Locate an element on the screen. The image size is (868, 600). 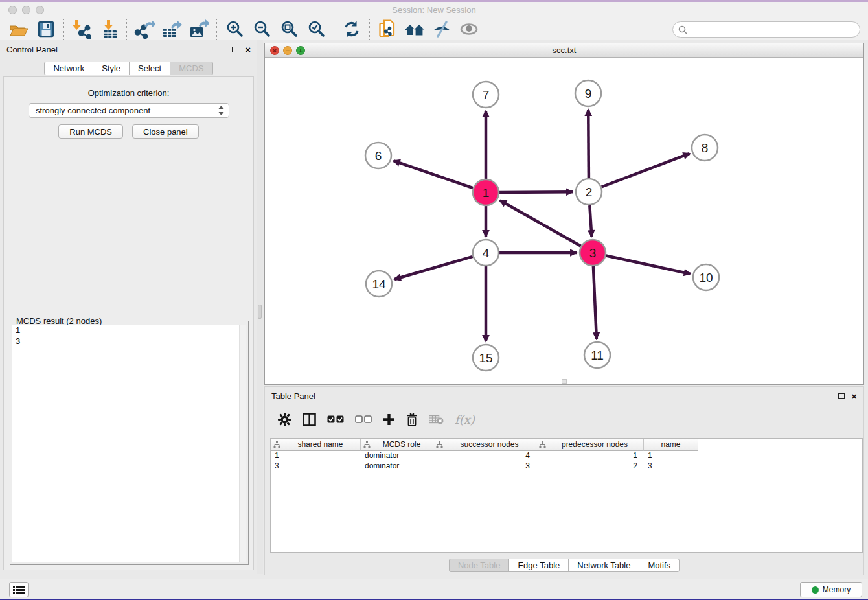
list-icon is located at coordinates (19, 590).